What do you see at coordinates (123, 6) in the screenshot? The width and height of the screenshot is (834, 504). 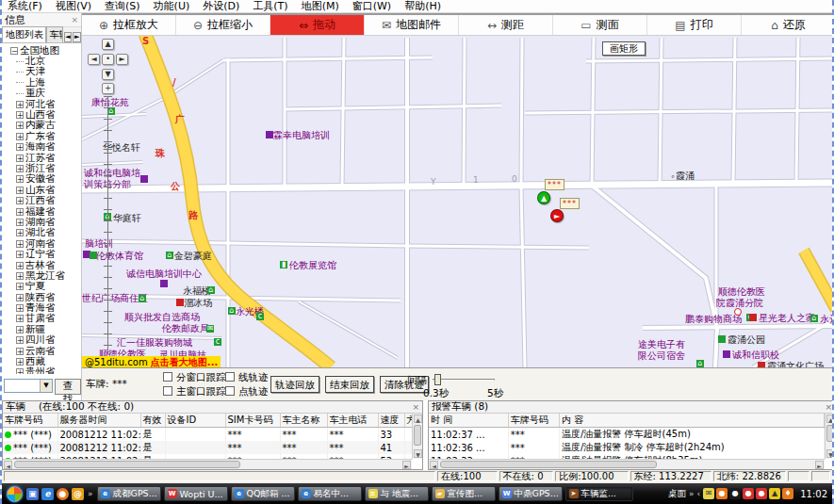 I see `menu-item: 查询(S)` at bounding box center [123, 6].